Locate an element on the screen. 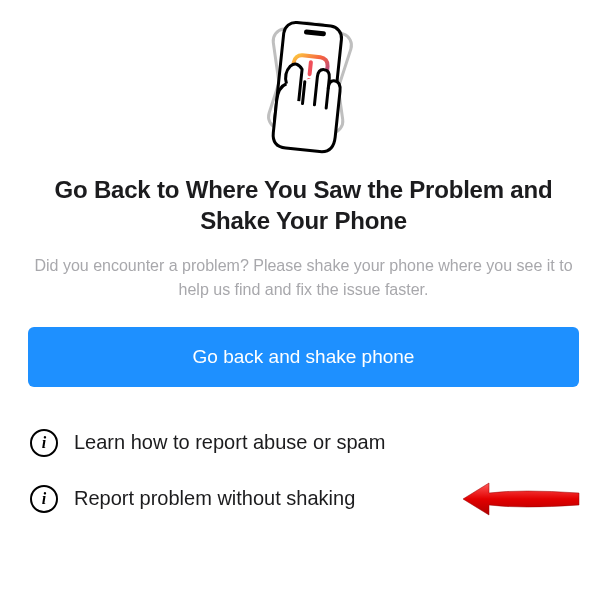 The height and width of the screenshot is (600, 607). phone-shake-report-icon is located at coordinates (304, 86).